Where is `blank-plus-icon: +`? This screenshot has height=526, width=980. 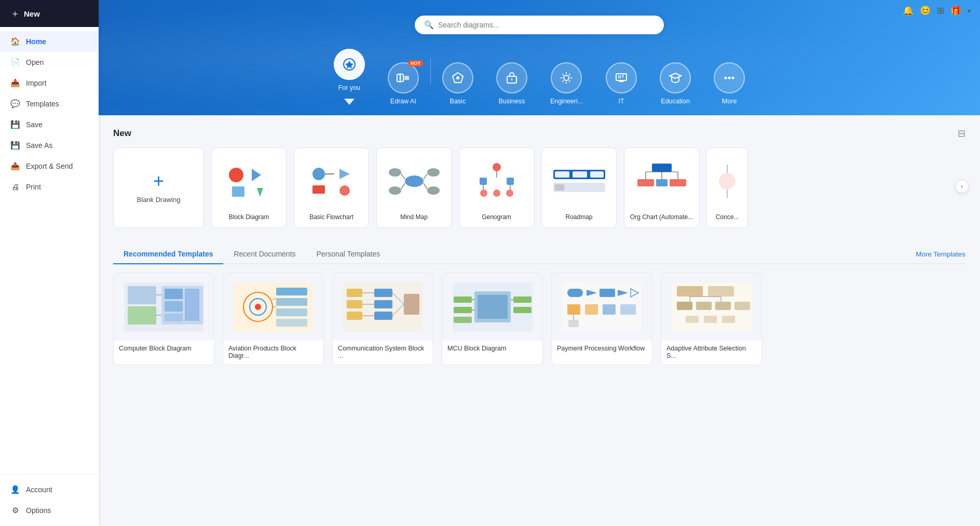 blank-plus-icon: + is located at coordinates (159, 181).